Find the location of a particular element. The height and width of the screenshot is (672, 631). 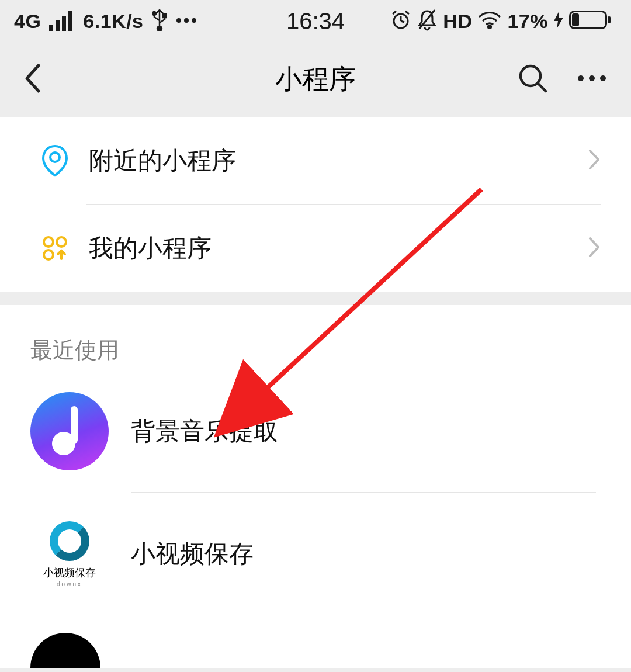

battery-icon is located at coordinates (590, 21).